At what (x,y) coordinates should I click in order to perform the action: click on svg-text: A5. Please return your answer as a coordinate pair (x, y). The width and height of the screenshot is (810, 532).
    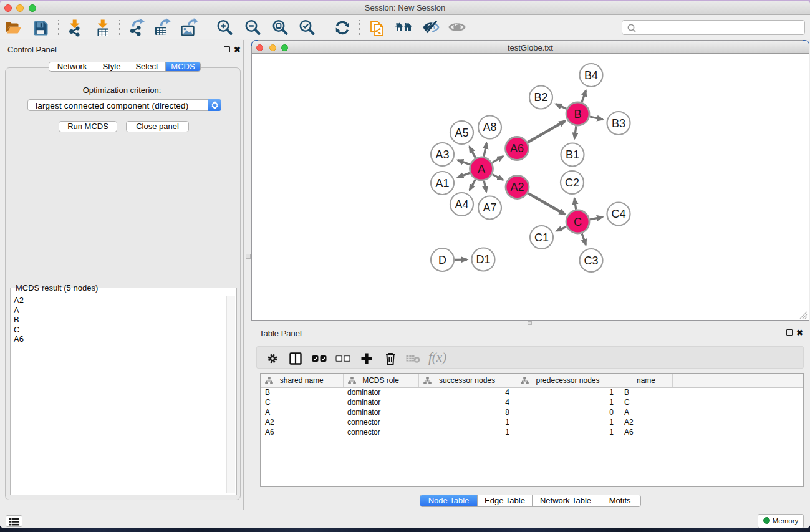
    Looking at the image, I should click on (461, 133).